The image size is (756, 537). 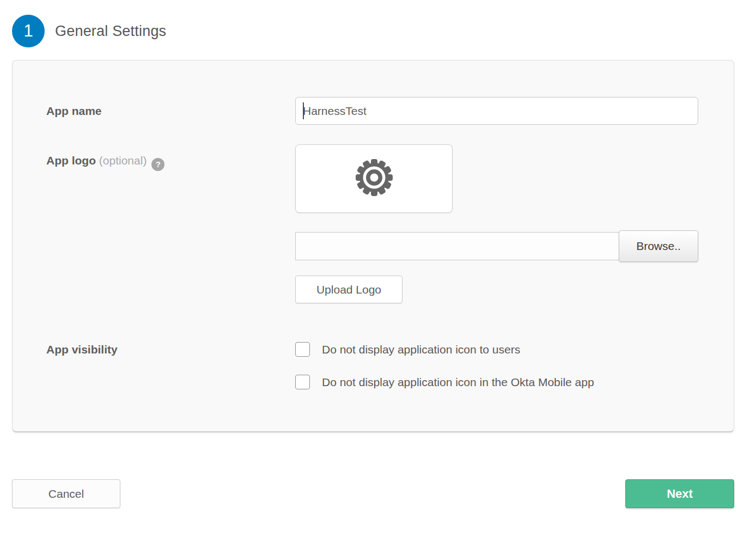 I want to click on upload-logo-button: Upload Logo, so click(x=349, y=290).